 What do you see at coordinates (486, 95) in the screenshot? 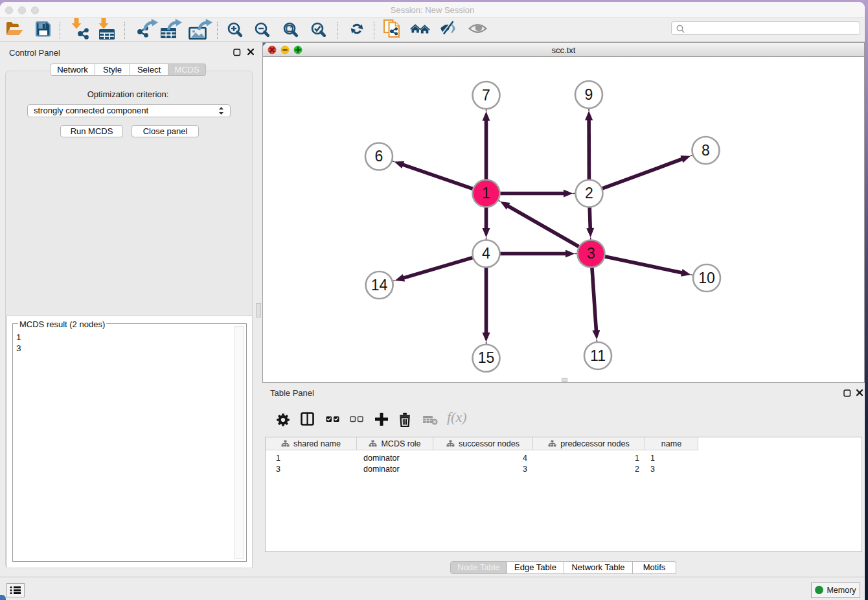
I see `svg-text: 7` at bounding box center [486, 95].